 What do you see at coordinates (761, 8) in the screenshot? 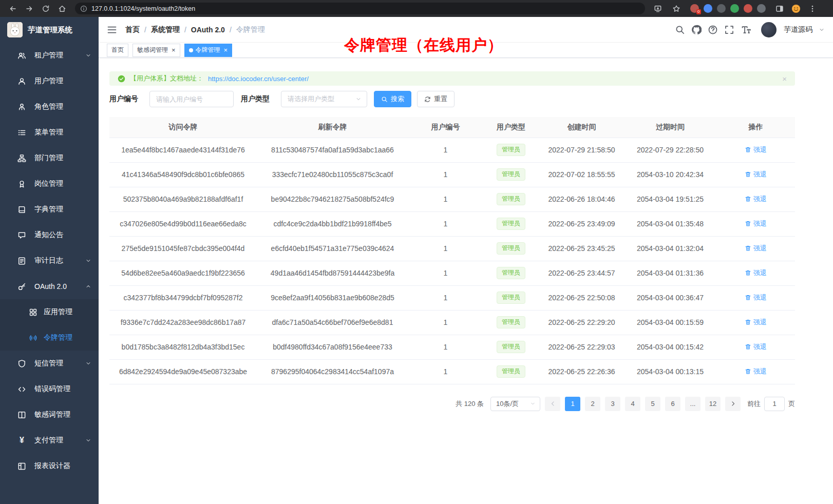
I see `extension-gray-icon` at bounding box center [761, 8].